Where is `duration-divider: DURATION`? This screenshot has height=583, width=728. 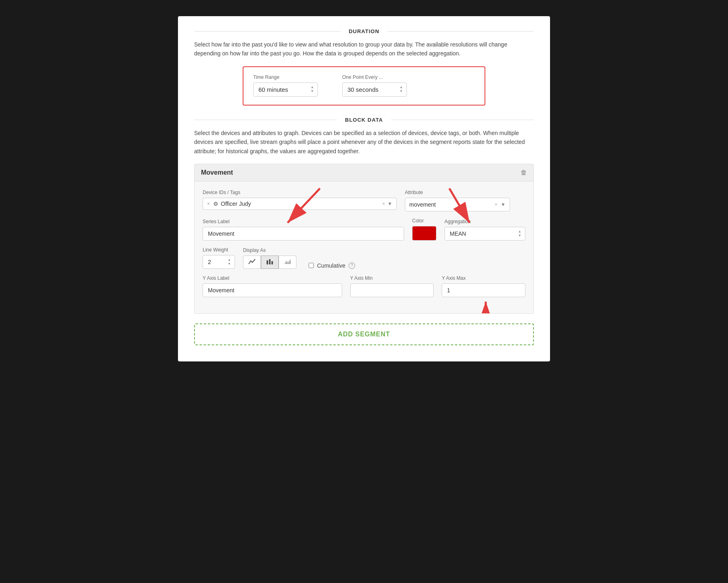
duration-divider: DURATION is located at coordinates (364, 32).